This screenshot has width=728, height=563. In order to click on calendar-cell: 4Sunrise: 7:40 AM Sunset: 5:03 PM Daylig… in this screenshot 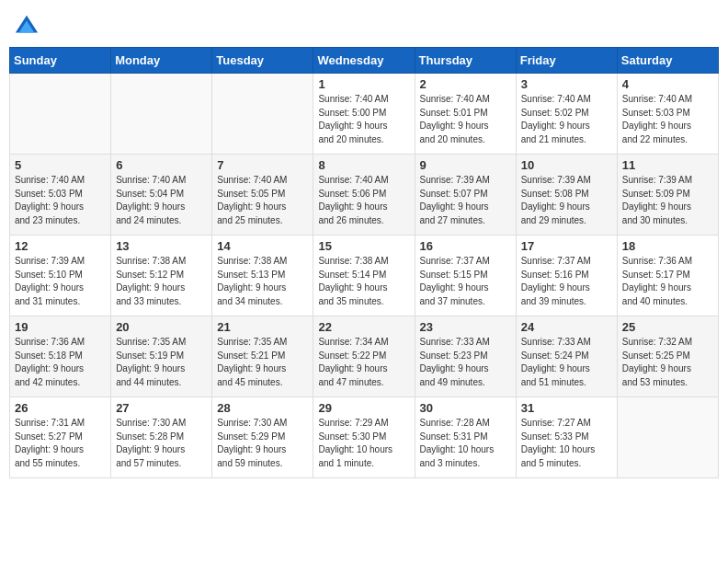, I will do `click(667, 114)`.